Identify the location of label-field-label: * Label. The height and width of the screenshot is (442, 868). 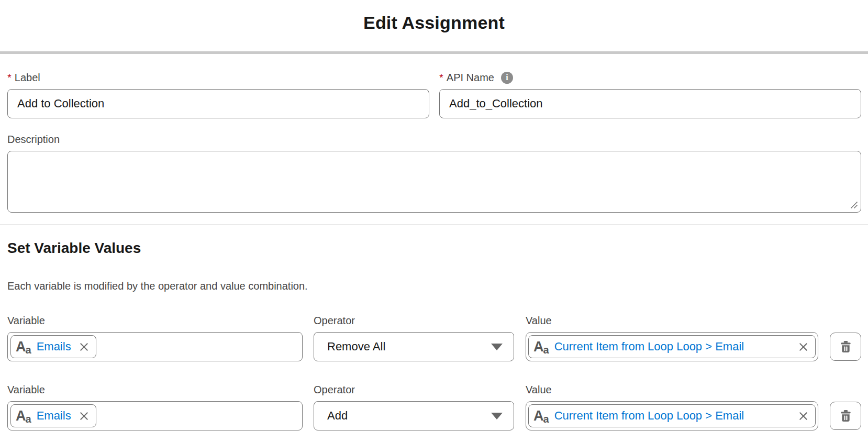
(218, 78).